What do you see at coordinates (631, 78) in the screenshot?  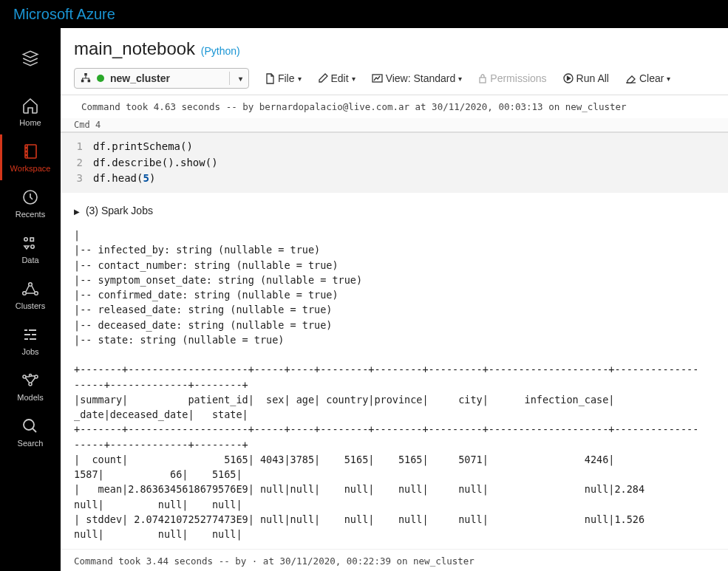 I see `clear-icon` at bounding box center [631, 78].